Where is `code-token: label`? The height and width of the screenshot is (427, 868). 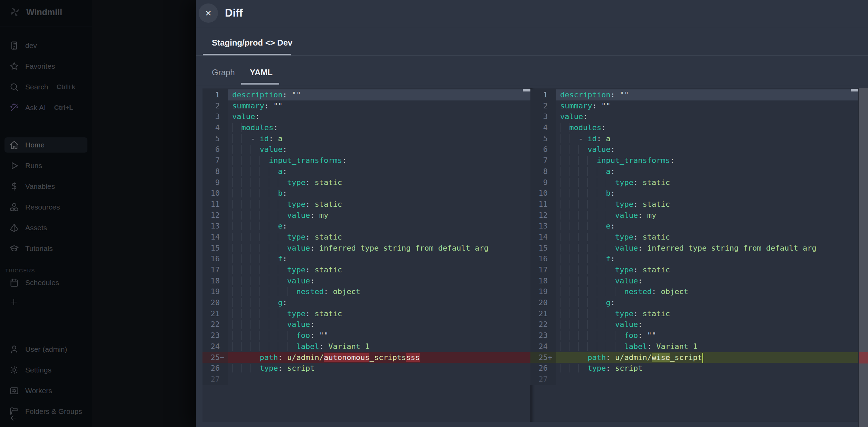 code-token: label is located at coordinates (308, 347).